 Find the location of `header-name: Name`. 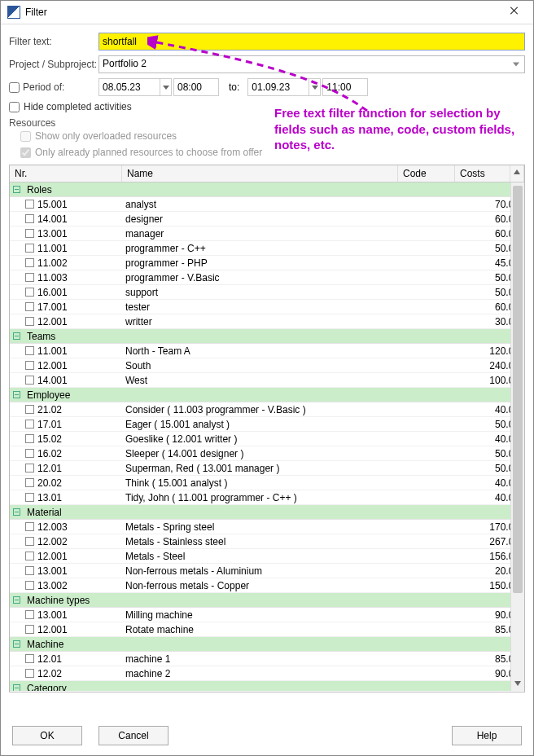

header-name: Name is located at coordinates (260, 174).